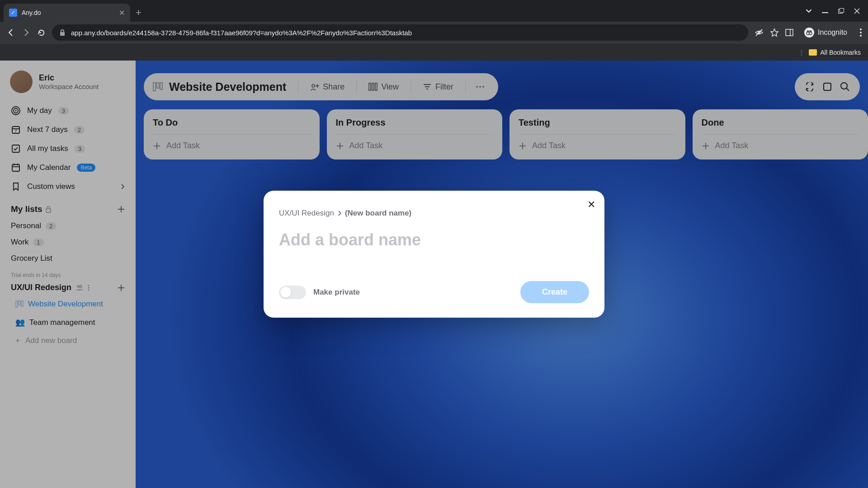  I want to click on browser-tab: ✓ Any.do ✕, so click(67, 13).